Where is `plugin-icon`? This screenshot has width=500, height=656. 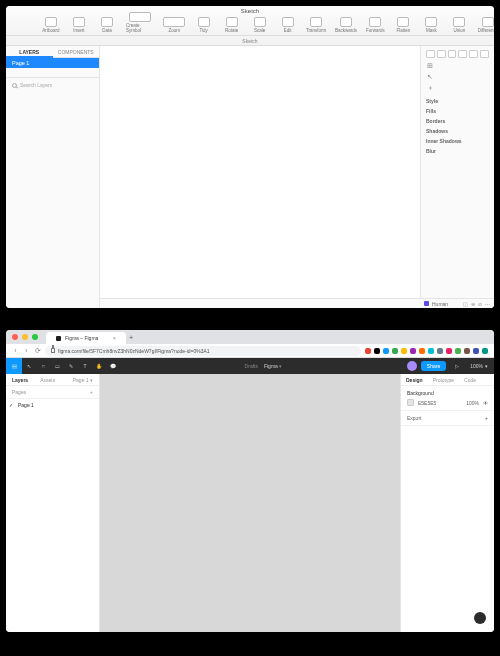 plugin-icon is located at coordinates (426, 304).